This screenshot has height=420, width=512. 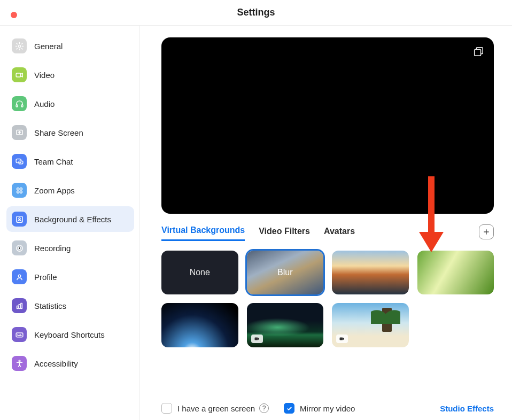 What do you see at coordinates (284, 234) in the screenshot?
I see `tab-video-filters: Video Filters` at bounding box center [284, 234].